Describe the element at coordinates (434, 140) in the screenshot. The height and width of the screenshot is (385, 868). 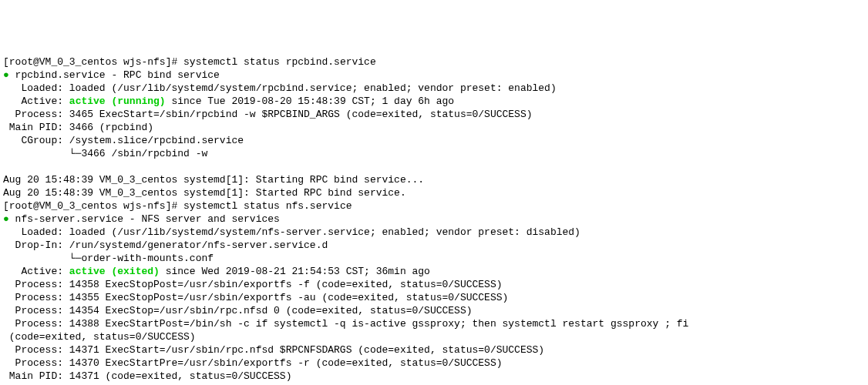
I see `terminal-line: CGroup: /system.slice/rpcbind.service` at that location.